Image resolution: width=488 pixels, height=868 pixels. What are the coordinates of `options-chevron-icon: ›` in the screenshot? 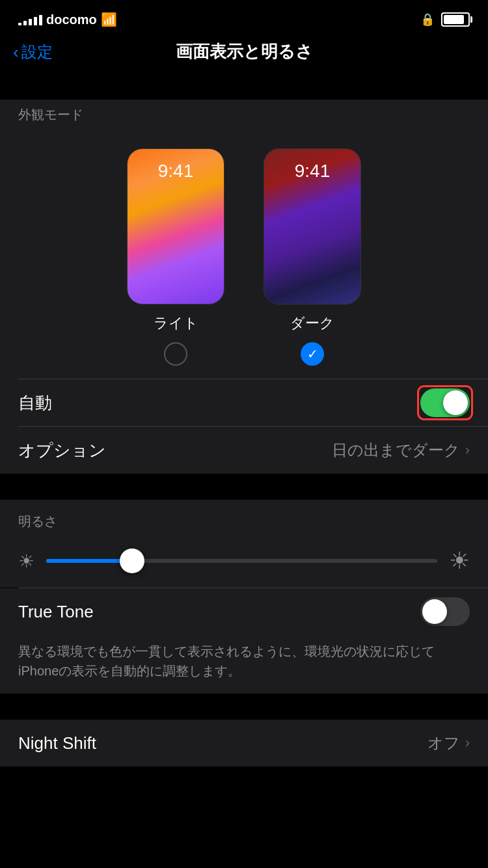 It's located at (467, 450).